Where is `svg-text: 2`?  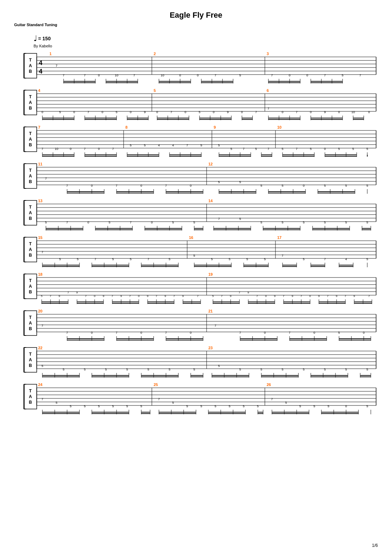
svg-text: 2 is located at coordinates (155, 54).